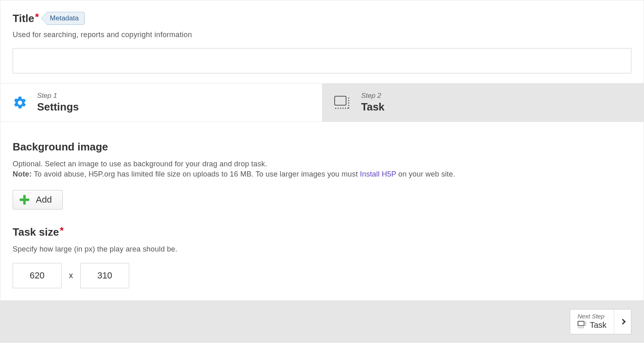  Describe the element at coordinates (37, 276) in the screenshot. I see `task-width-input` at that location.